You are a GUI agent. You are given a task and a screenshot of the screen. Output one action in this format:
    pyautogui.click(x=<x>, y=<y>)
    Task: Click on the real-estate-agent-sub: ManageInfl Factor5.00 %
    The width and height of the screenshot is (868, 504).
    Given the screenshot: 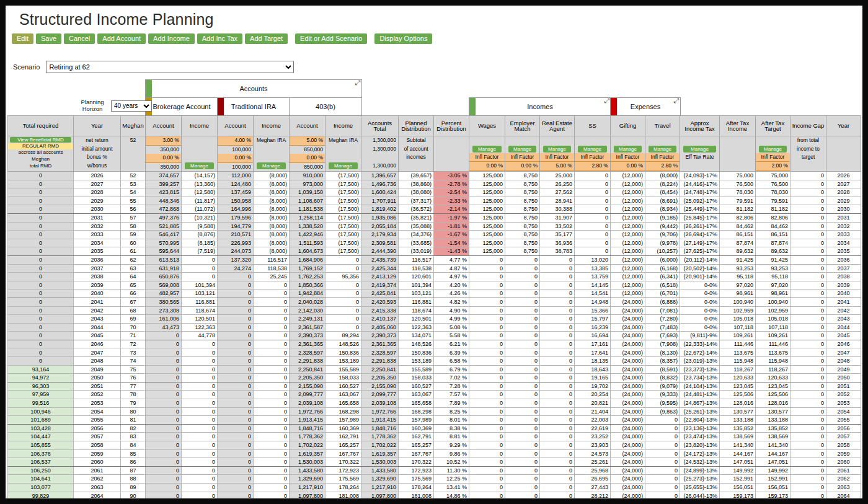 What is the action you would take?
    pyautogui.click(x=557, y=154)
    